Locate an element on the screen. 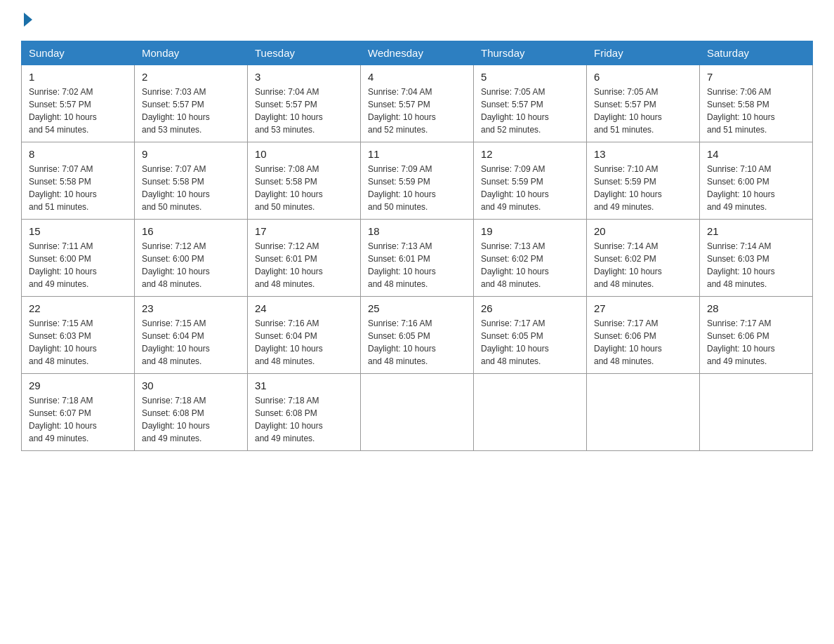  day-info: Sunrise: 7:13 AMSunset: 6:02 PMDaylight:… is located at coordinates (530, 265).